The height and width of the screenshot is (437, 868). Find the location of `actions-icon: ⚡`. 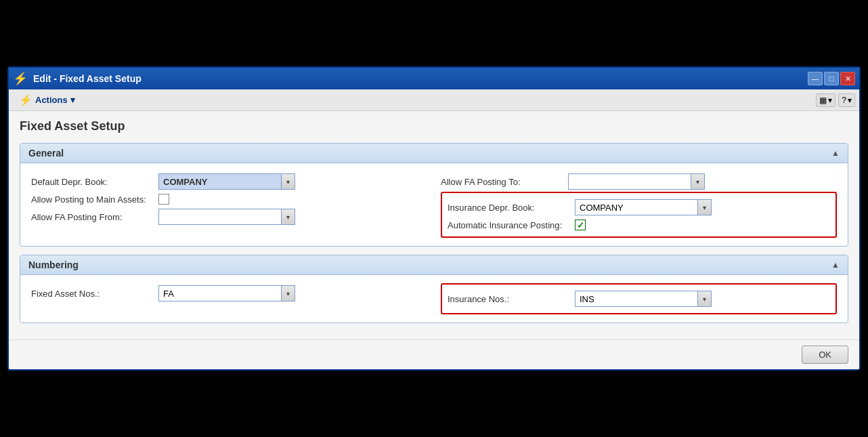

actions-icon: ⚡ is located at coordinates (26, 100).